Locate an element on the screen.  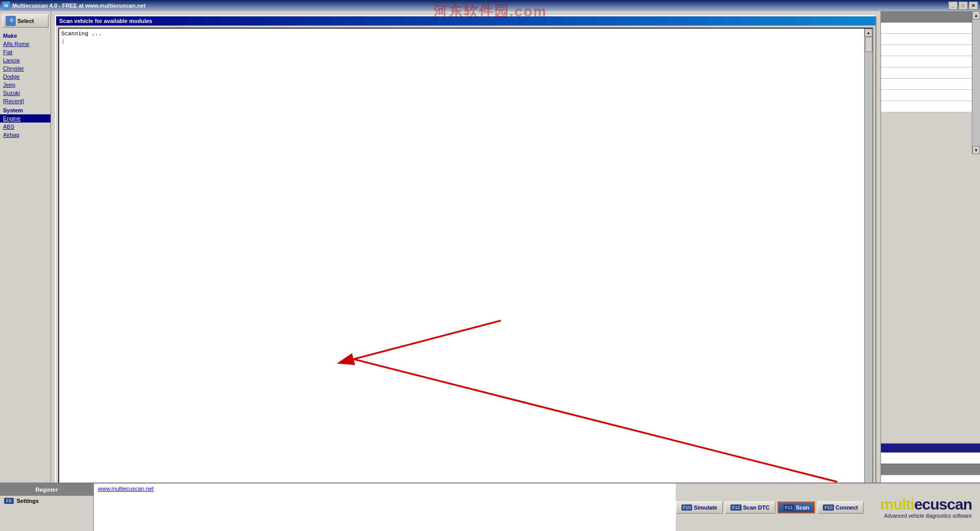
footer-row: www.multiecuscan.net is located at coordinates (385, 489).